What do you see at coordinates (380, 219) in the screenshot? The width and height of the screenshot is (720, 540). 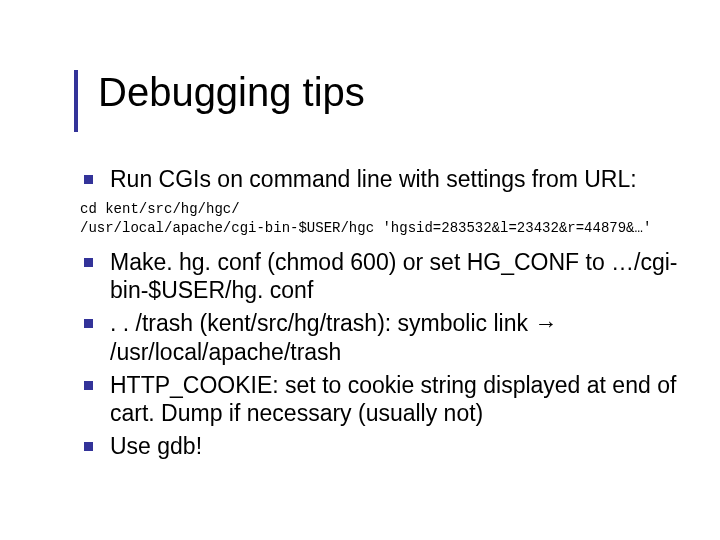 I see `code-block: cd kent/src/hg/hgc/ /usr/local/apache/cg…` at bounding box center [380, 219].